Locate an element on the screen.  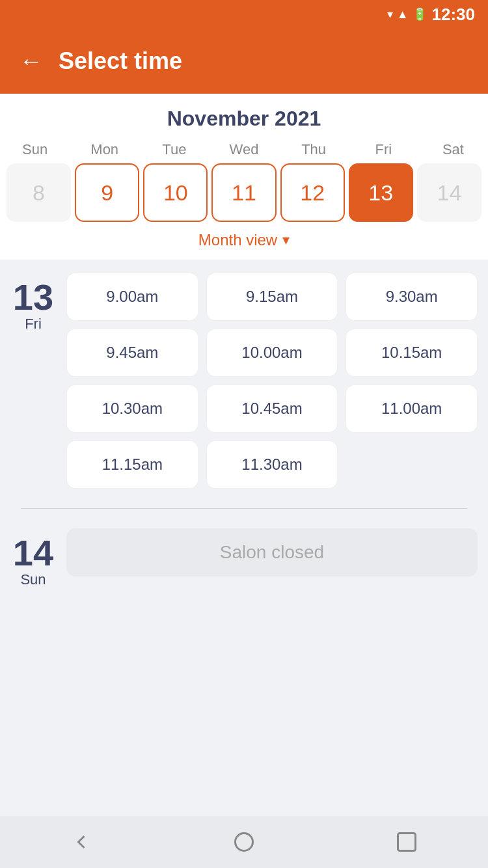
month-view-label: Month view is located at coordinates (238, 240).